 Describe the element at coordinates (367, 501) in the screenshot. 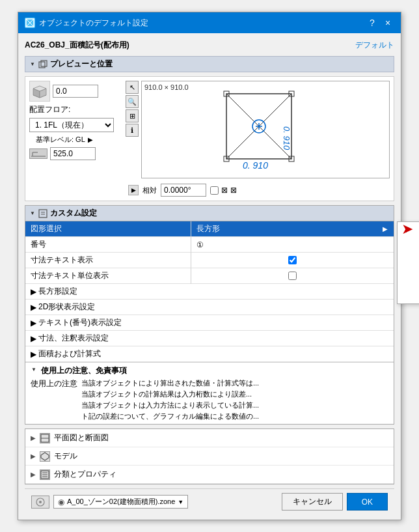

I see `ok-button: OK` at that location.